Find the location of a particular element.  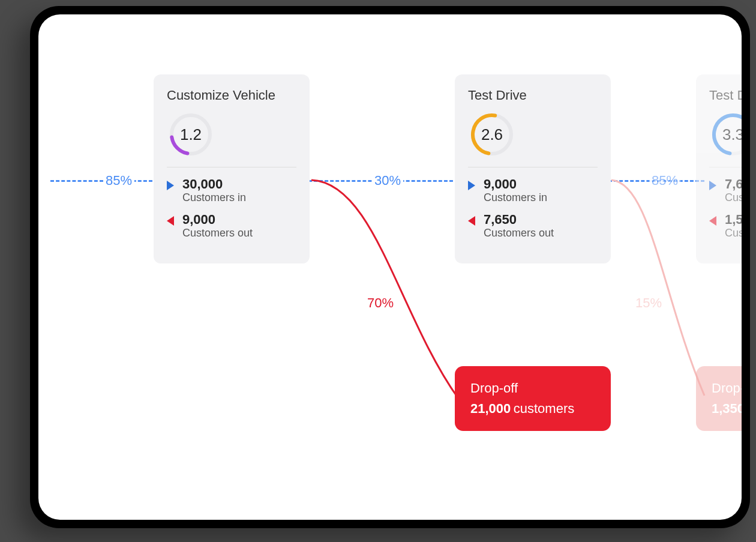

metric-out-value: 1,500 is located at coordinates (733, 220).